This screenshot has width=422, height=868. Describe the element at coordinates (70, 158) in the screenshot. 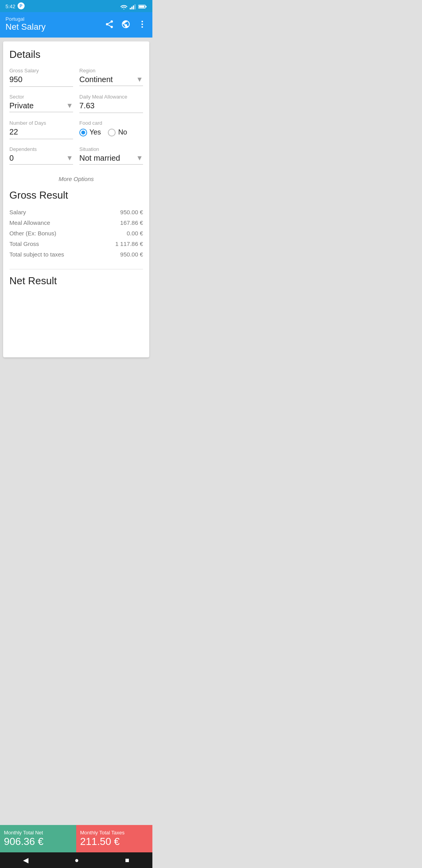

I see `dependents-chevron-icon: ▼` at that location.